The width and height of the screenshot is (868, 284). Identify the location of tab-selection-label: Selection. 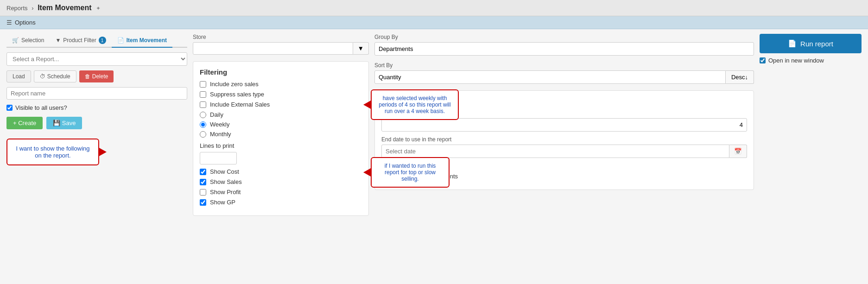
(32, 40).